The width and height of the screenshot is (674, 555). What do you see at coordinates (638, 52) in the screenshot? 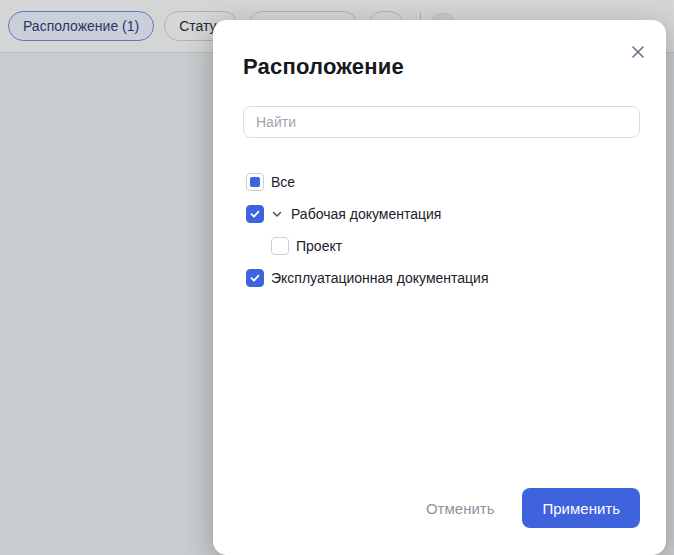
I see `close-x-icon` at bounding box center [638, 52].